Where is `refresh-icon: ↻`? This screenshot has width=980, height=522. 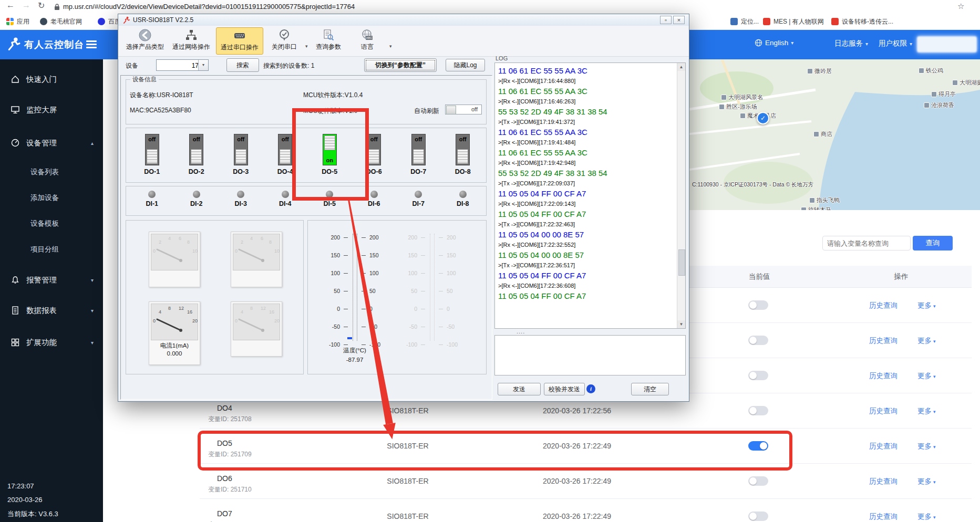 refresh-icon: ↻ is located at coordinates (41, 5).